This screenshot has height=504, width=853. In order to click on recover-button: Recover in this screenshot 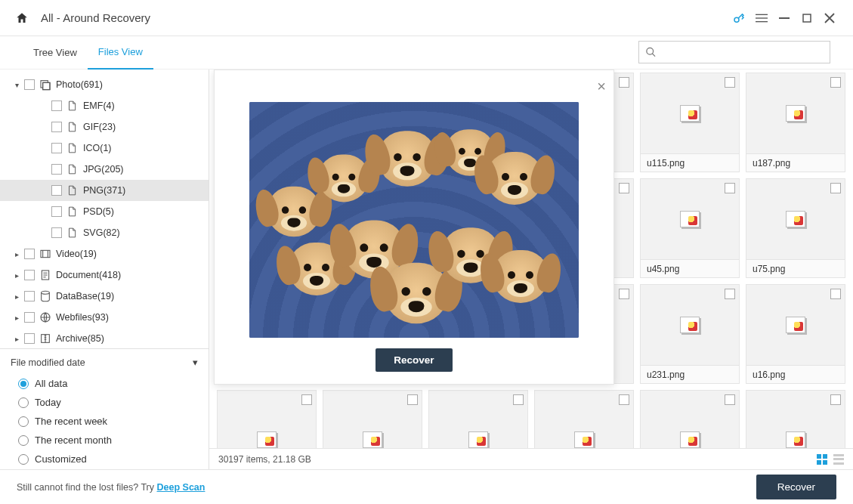, I will do `click(796, 487)`.